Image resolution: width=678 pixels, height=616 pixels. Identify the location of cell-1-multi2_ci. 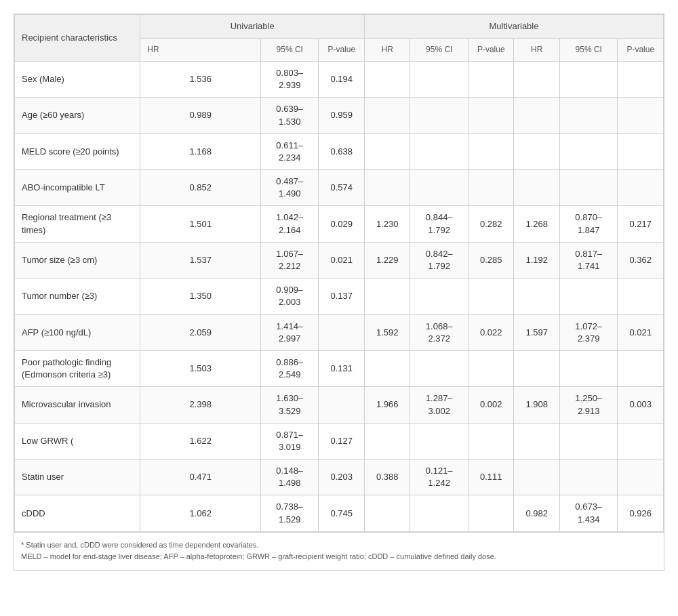
(589, 115).